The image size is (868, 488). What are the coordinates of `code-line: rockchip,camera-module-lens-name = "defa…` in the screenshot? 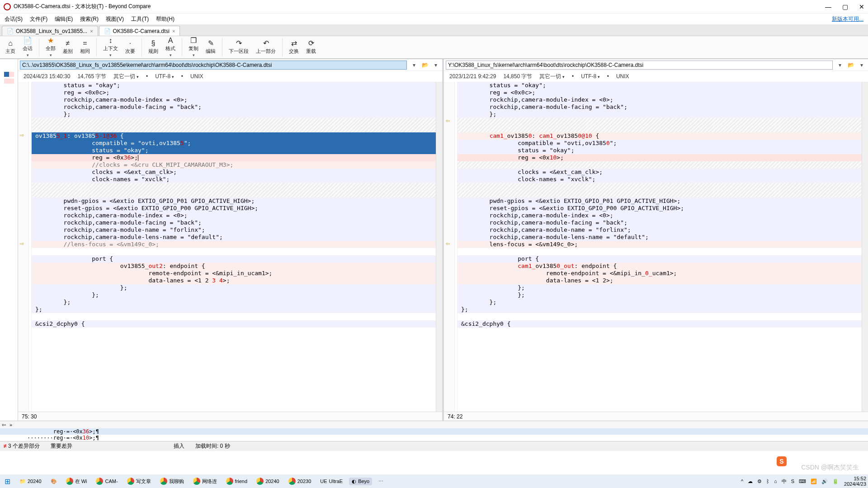 It's located at (660, 237).